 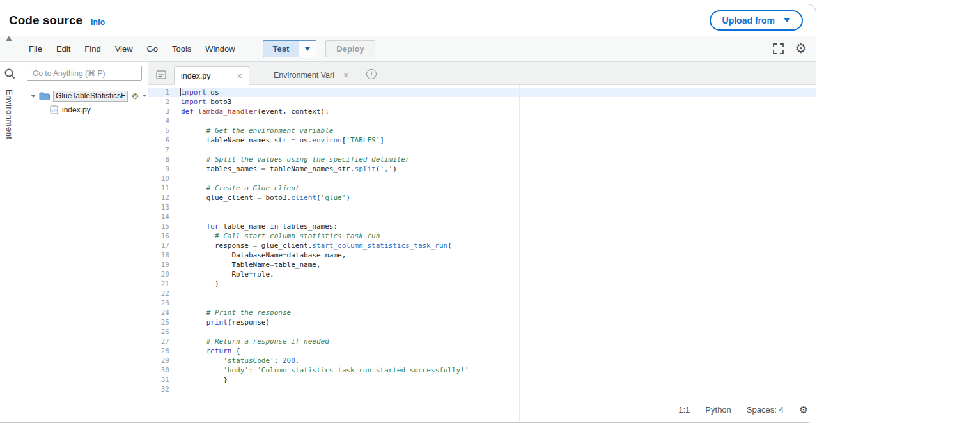 I want to click on line-number: 11, so click(x=163, y=188).